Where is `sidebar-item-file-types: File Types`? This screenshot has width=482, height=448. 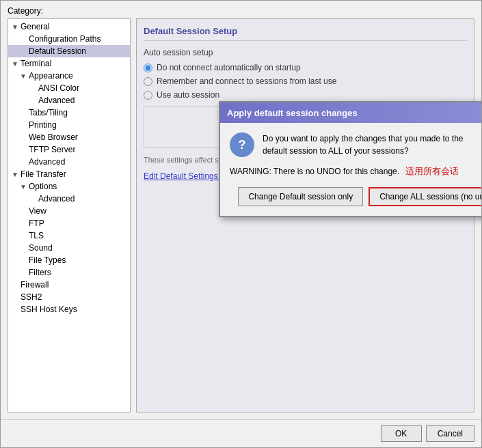
sidebar-item-file-types: File Types is located at coordinates (69, 260).